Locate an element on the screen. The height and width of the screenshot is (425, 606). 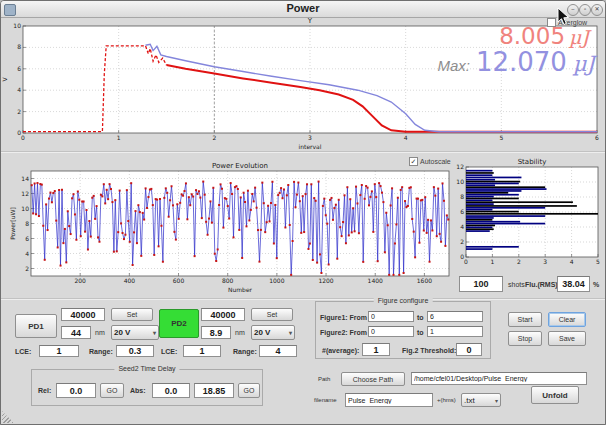
figure1-from-label: Figure1: From is located at coordinates (344, 318).